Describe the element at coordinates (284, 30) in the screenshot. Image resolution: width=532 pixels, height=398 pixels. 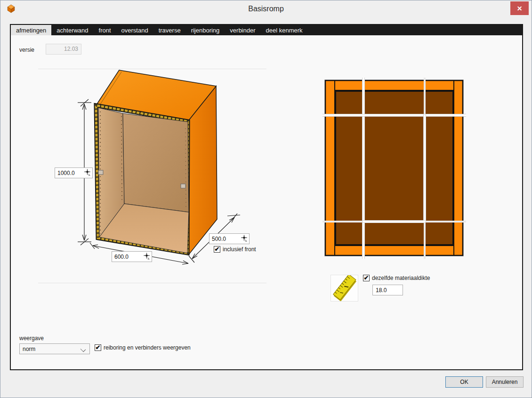
I see `tab-deel-kenmerk: deel kenmerk` at that location.